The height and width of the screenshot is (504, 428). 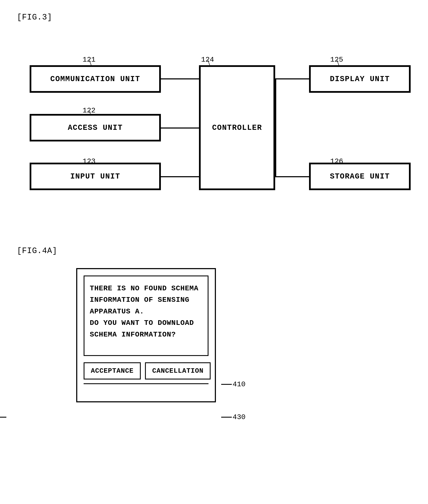 I want to click on communication-unit-box: COMMUNICATION UNIT, so click(x=95, y=79).